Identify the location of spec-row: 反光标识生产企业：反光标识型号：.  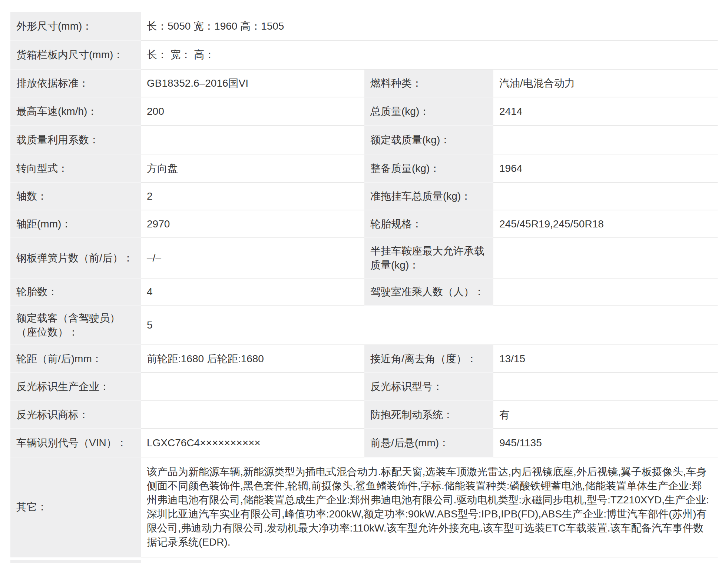
(364, 387).